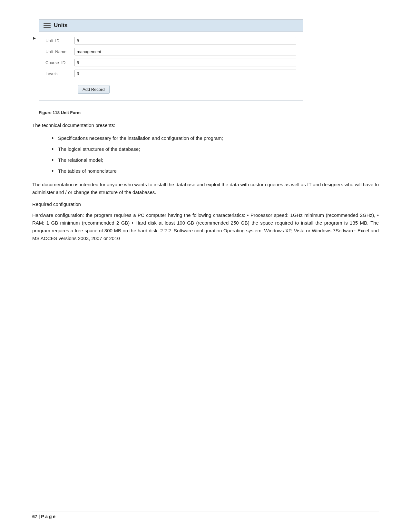 The width and height of the screenshot is (411, 532). Describe the element at coordinates (185, 52) in the screenshot. I see `unit-name-input` at that location.